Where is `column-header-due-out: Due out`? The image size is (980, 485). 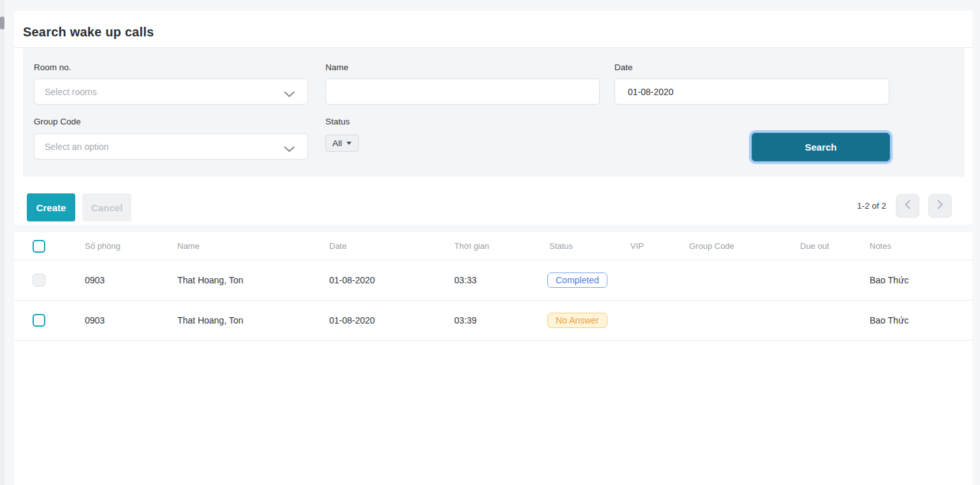 column-header-due-out: Due out is located at coordinates (835, 246).